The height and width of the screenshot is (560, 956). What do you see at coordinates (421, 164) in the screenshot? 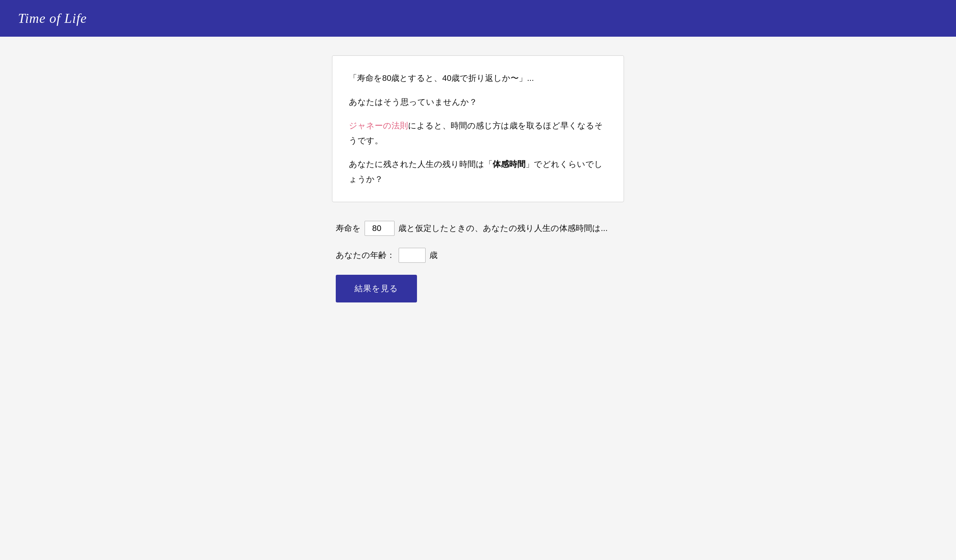
I see `info-line4-prefix: あなたに残された人生の残り時間は「` at bounding box center [421, 164].